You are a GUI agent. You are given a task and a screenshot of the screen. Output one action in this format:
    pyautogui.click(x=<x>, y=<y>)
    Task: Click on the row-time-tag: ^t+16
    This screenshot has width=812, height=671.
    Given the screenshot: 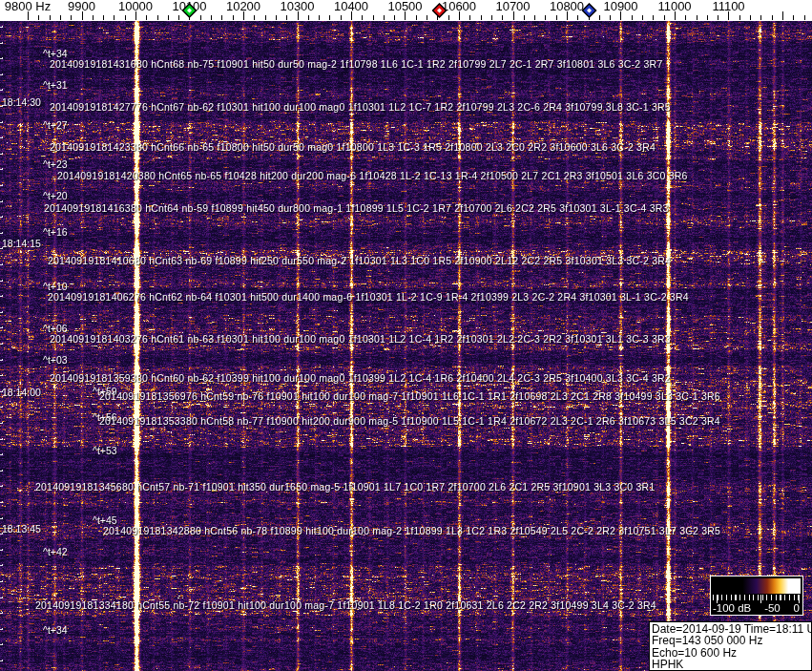 What is the action you would take?
    pyautogui.click(x=55, y=233)
    